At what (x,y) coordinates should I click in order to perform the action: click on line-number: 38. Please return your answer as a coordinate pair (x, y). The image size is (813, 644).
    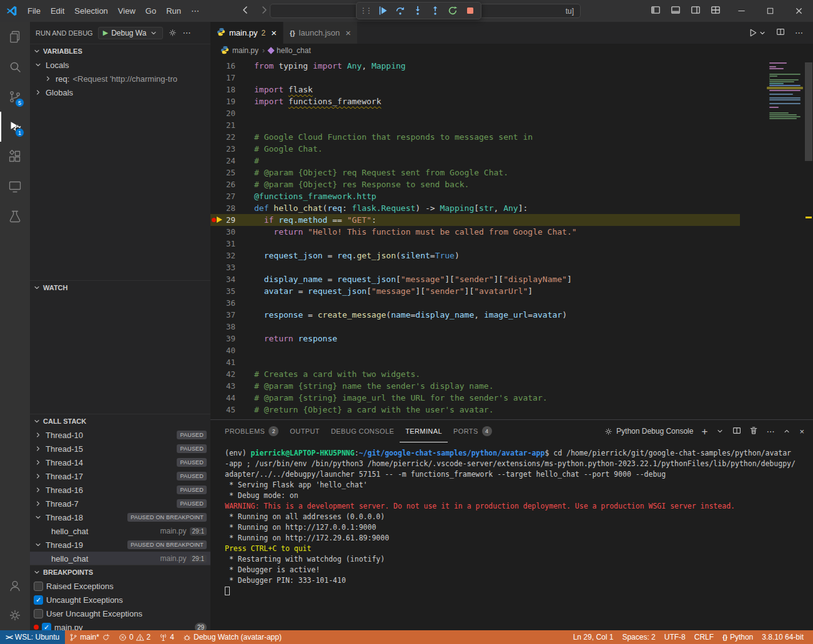
    Looking at the image, I should click on (231, 327).